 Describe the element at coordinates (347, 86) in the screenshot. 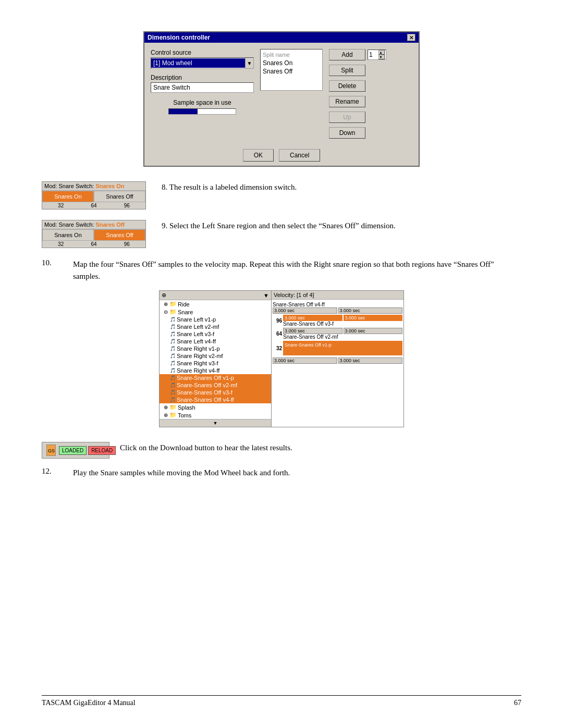

I see `delete-button: Delete` at that location.